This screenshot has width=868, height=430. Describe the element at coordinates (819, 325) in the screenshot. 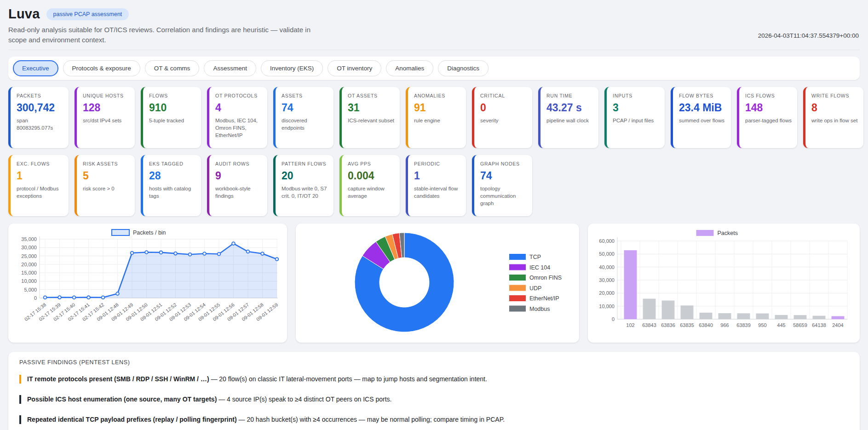

I see `x-tick-label: 64138` at that location.